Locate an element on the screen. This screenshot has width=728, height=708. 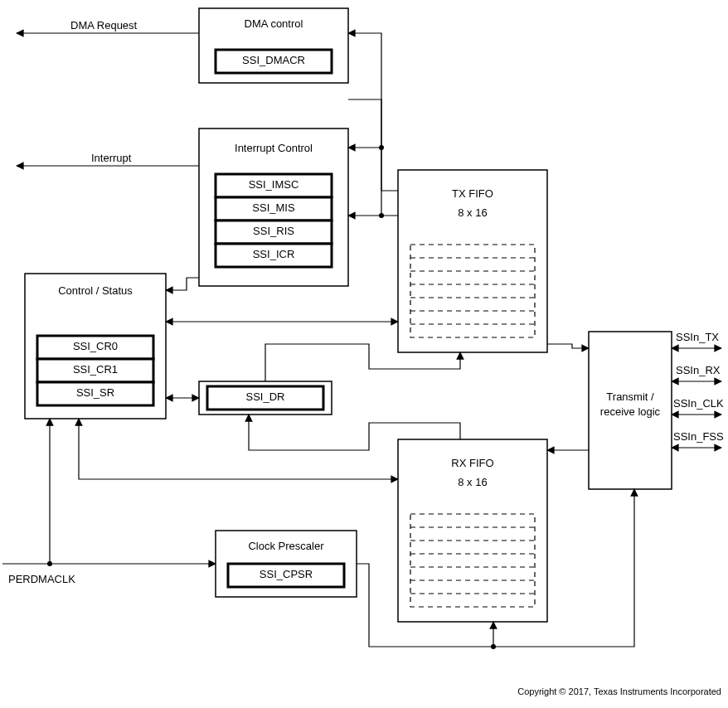
ssin-rx-label: SSIn_RX is located at coordinates (698, 370).